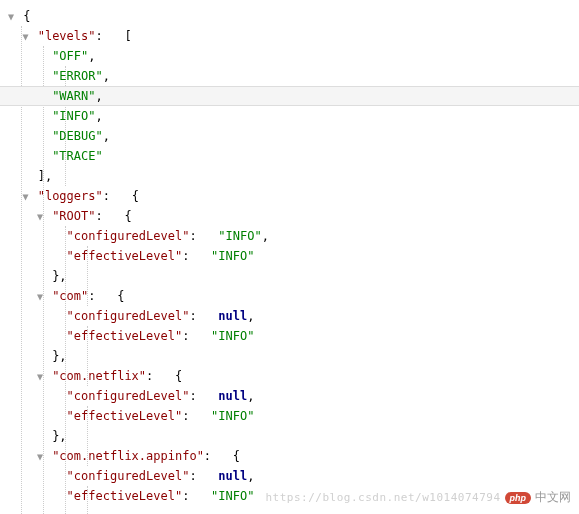 Image resolution: width=579 pixels, height=514 pixels. Describe the element at coordinates (290, 76) in the screenshot. I see `json-line: "ERROR",` at that location.